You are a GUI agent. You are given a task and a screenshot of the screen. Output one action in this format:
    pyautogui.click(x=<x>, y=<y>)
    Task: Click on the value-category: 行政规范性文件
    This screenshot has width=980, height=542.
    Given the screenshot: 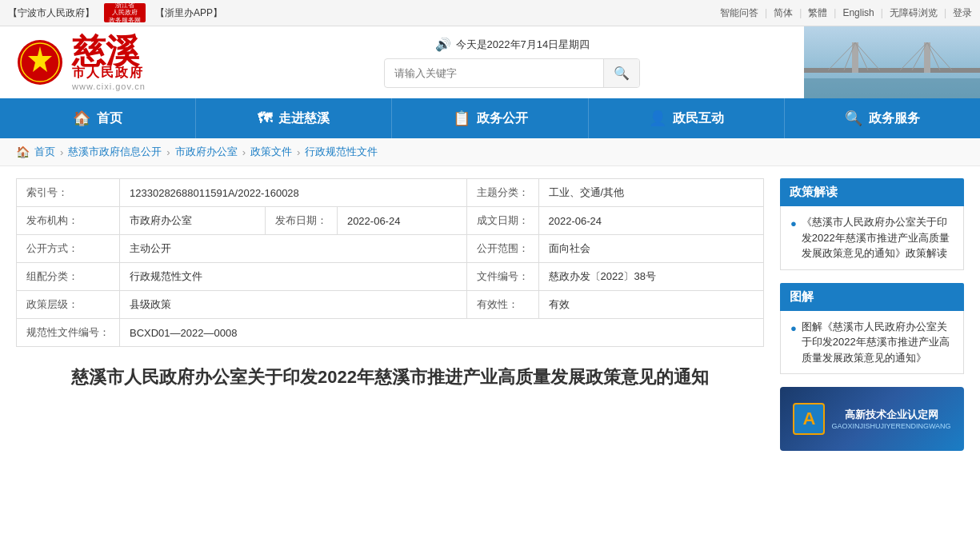 What is the action you would take?
    pyautogui.click(x=294, y=277)
    